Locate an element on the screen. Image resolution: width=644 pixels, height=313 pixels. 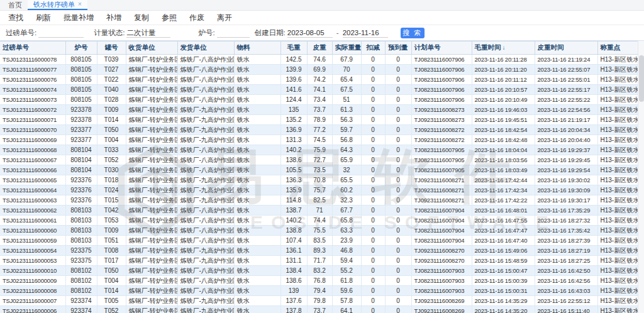
tab-active-label: 铁水转序磅单 is located at coordinates (54, 5).